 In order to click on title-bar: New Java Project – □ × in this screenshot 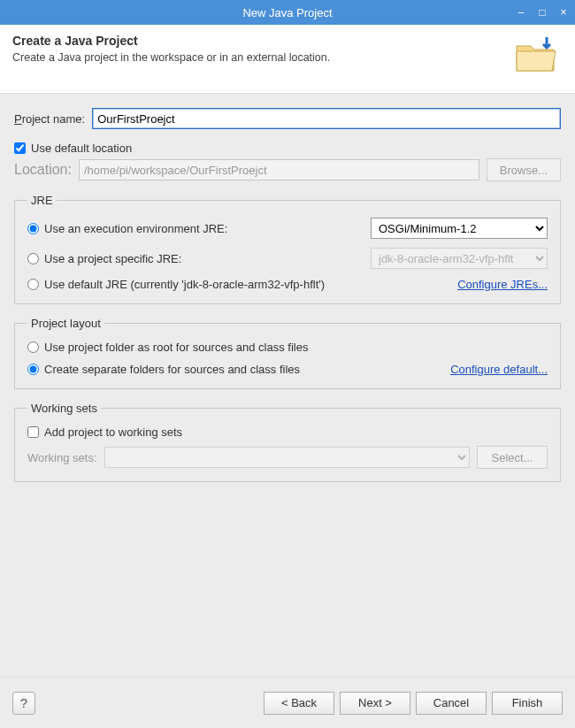, I will do `click(288, 12)`.